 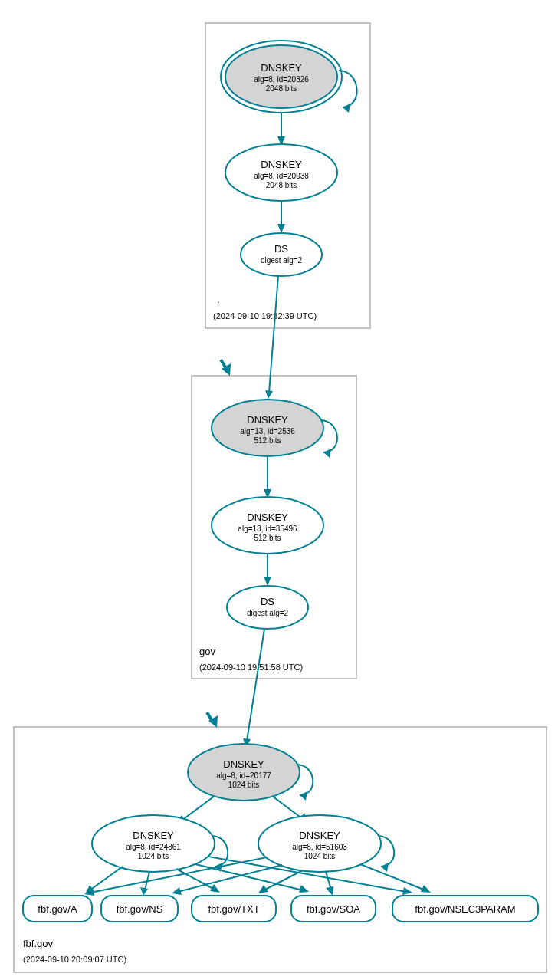 What do you see at coordinates (465, 909) in the screenshot?
I see `record-nsec3param: fbf.gov/NSEC3PARAM` at bounding box center [465, 909].